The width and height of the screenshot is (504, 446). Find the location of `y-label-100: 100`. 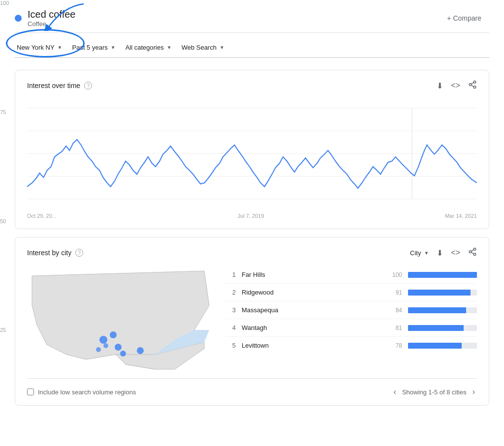

y-label-100: 100 is located at coordinates (4, 3).